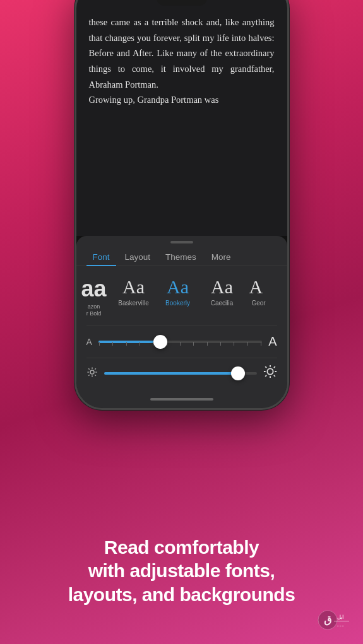 This screenshot has height=644, width=363. I want to click on font-size-thumb, so click(160, 342).